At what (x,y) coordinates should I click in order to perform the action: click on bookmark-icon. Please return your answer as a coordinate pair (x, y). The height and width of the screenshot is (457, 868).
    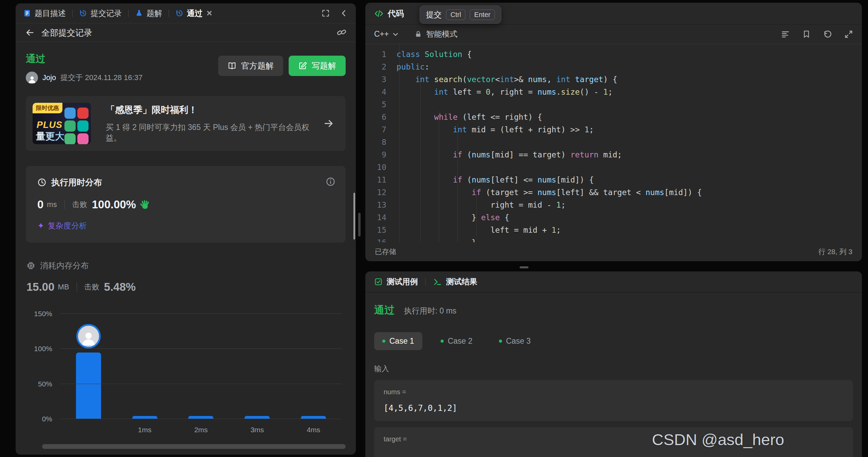
    Looking at the image, I should click on (807, 34).